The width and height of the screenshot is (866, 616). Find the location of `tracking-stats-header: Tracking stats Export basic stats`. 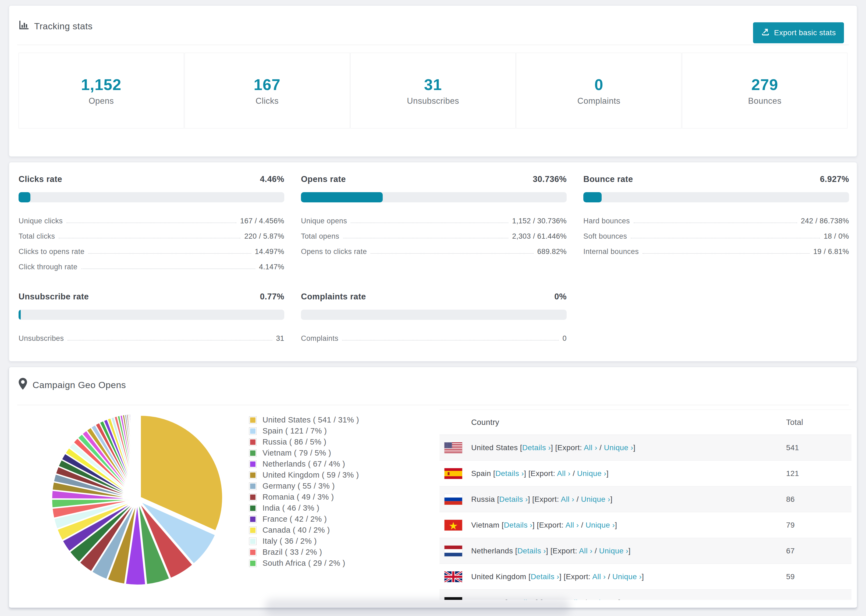

tracking-stats-header: Tracking stats Export basic stats is located at coordinates (433, 25).